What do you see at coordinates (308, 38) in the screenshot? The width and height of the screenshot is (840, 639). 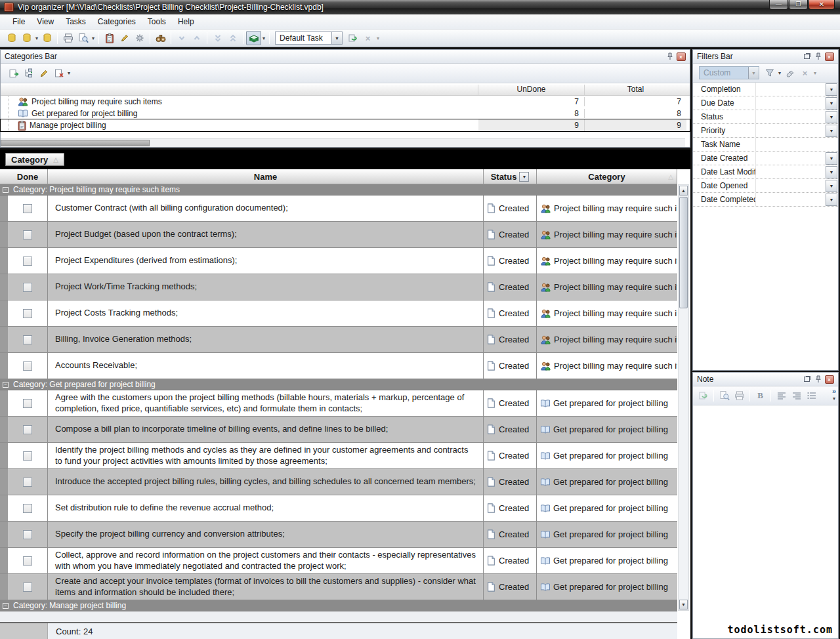 I see `task-template-combo: Default Task ▼` at bounding box center [308, 38].